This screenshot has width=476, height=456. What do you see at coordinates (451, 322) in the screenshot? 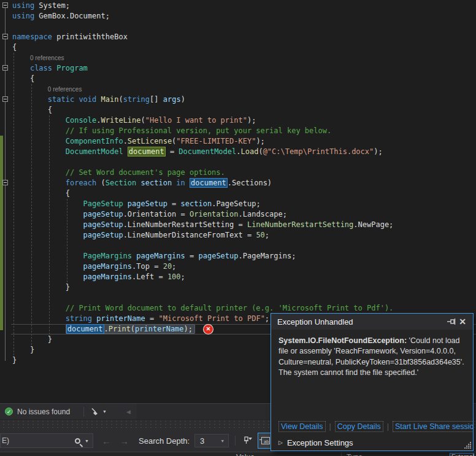
I see `pin-icon` at bounding box center [451, 322].